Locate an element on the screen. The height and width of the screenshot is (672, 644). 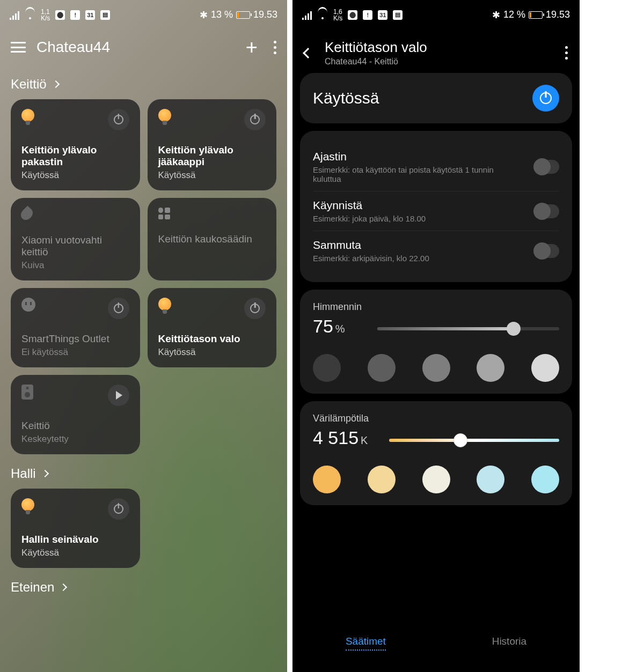
status-card: Käytössä is located at coordinates (436, 98).